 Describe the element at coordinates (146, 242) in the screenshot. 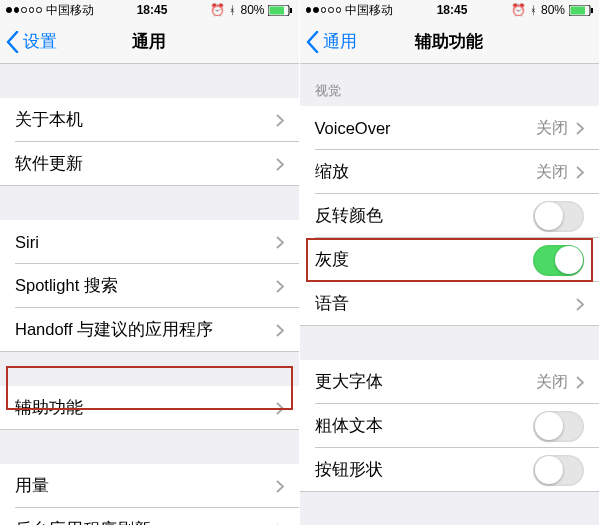

I see `cell-label: Siri` at that location.